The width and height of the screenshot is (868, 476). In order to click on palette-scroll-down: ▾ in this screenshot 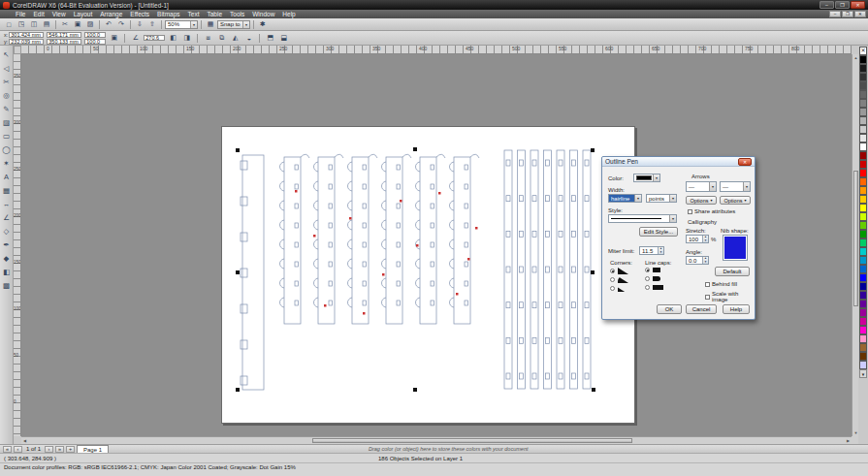, I will do `click(863, 374)`.